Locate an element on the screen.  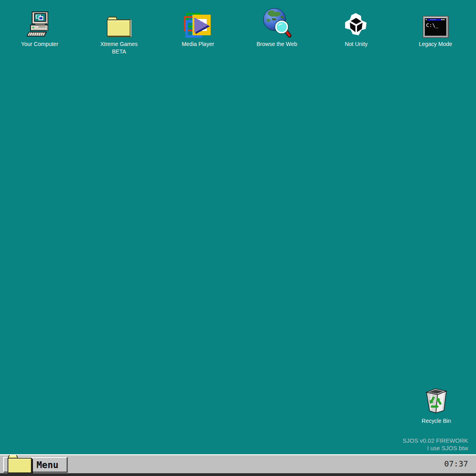
taskbar-clock: 07:37 is located at coordinates (456, 464).